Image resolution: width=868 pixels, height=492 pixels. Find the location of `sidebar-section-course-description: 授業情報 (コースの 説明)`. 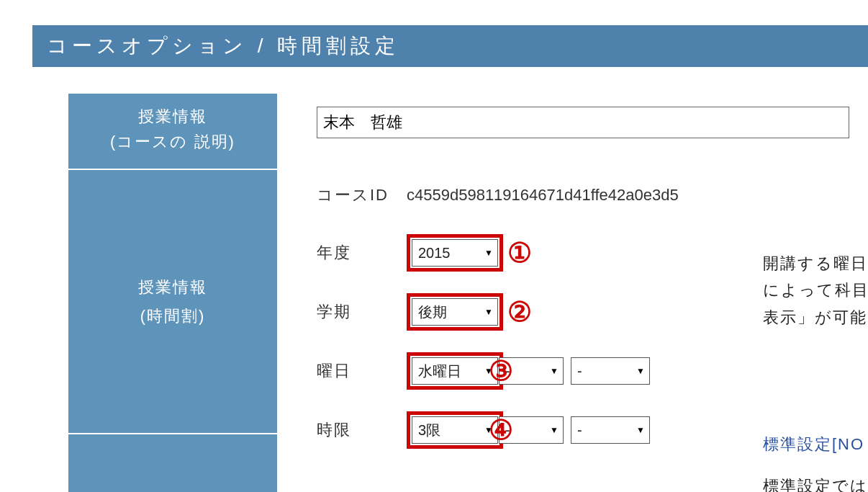

sidebar-section-course-description: 授業情報 (コースの 説明) is located at coordinates (173, 132).